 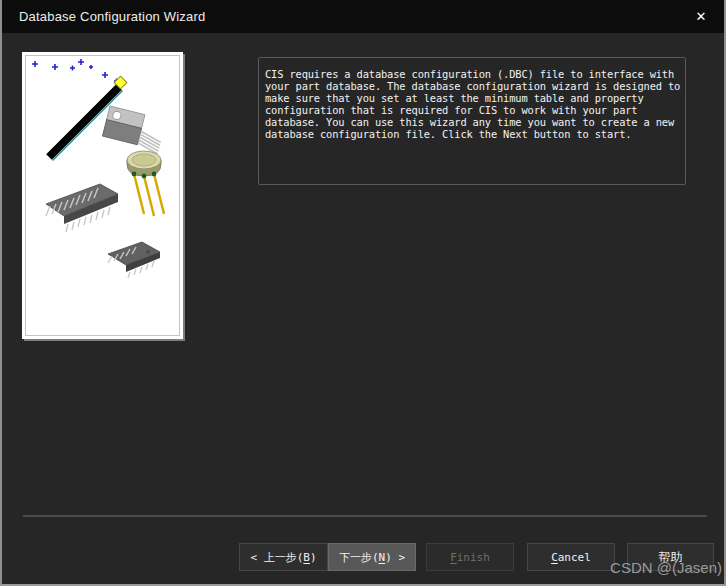 I want to click on finish-button: Finish, so click(x=470, y=557).